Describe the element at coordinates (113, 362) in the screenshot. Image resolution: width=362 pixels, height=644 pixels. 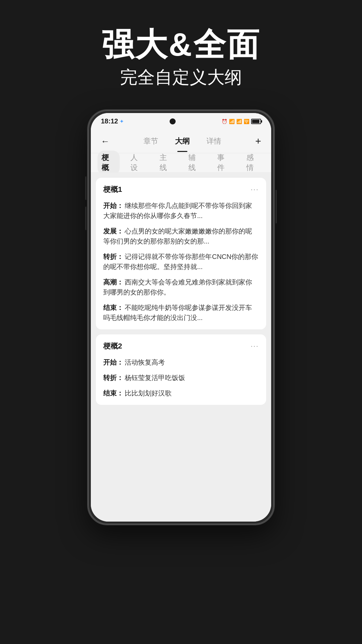
I see `card-2-start-label: 开始：` at that location.